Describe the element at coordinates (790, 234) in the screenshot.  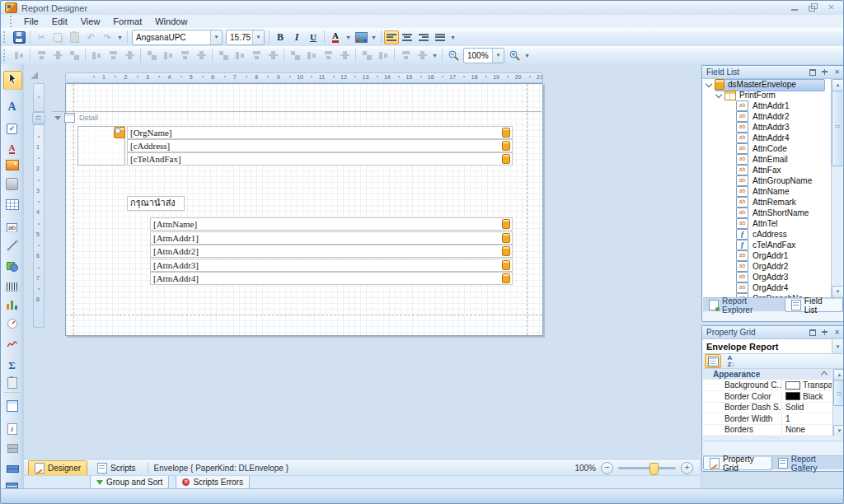
I see `field-list-item: fcAddress` at that location.